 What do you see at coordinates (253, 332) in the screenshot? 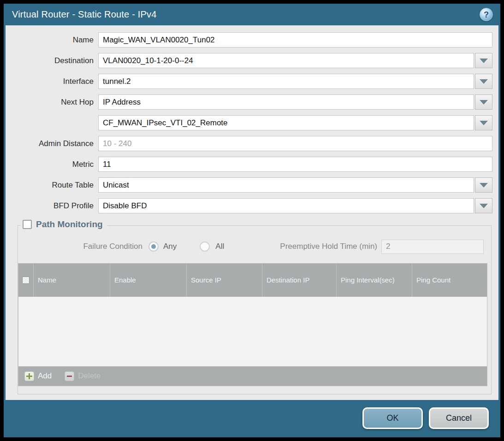
I see `table-body-empty` at bounding box center [253, 332].